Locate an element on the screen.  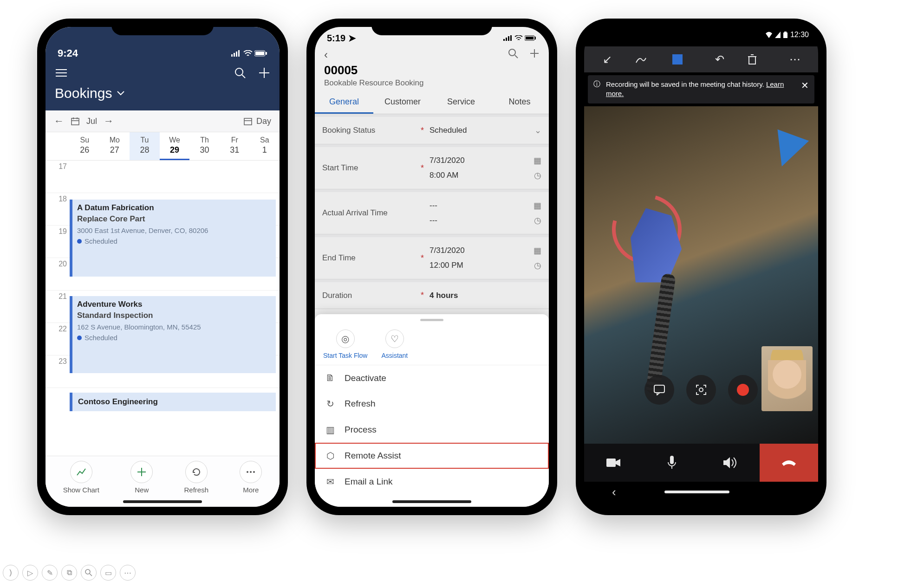
event-title: A Datum Fabrication is located at coordinates (174, 208).